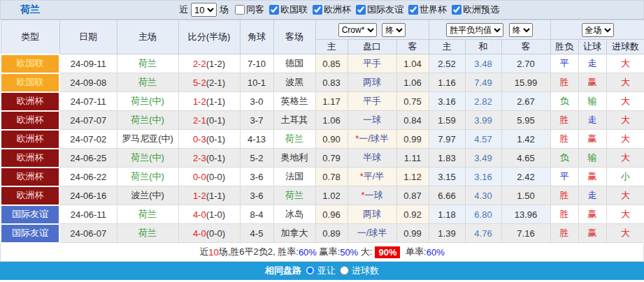 This screenshot has height=282, width=644. Describe the element at coordinates (30, 158) in the screenshot. I see `league-badge: 欧洲杯` at that location.